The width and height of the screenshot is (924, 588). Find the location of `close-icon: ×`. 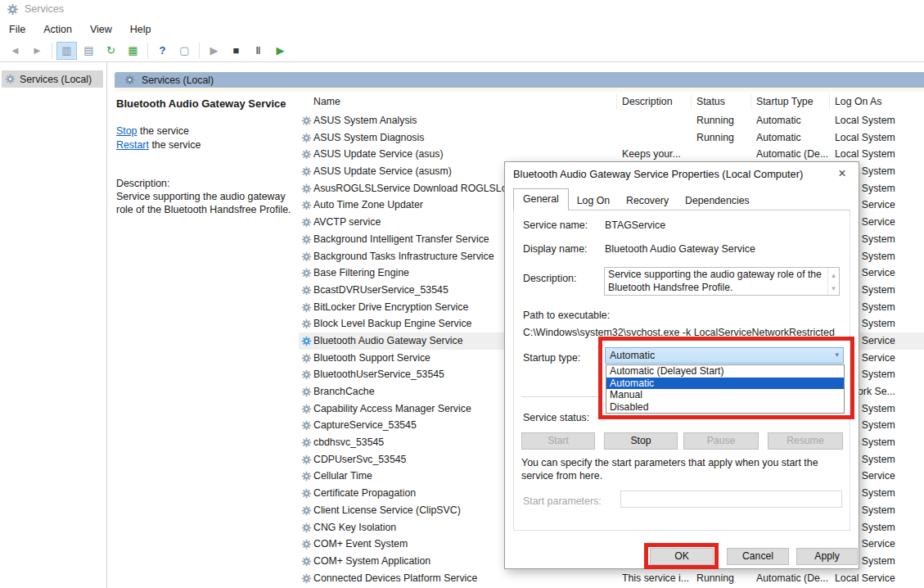

close-icon: × is located at coordinates (842, 174).